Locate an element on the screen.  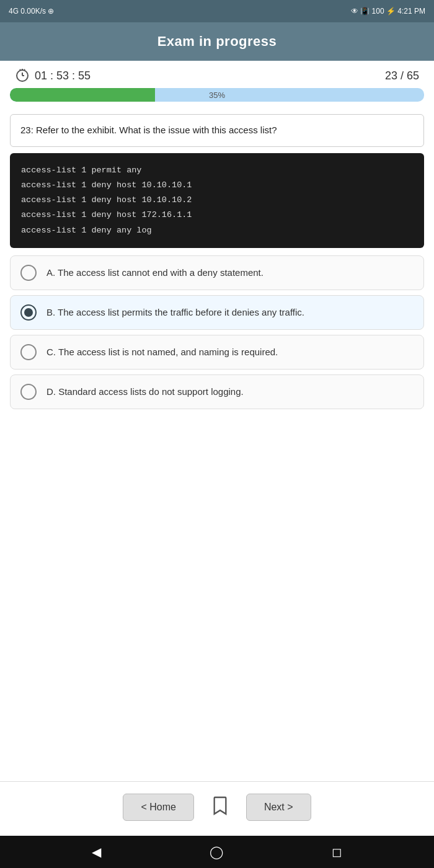
code-line-5: access-list 1 deny any log is located at coordinates (217, 231).